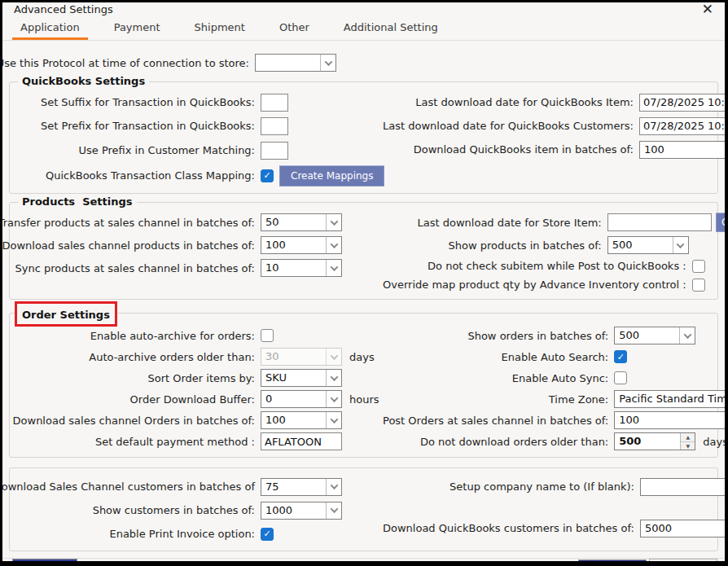  I want to click on auto-search-checkbox: ✓, so click(621, 357).